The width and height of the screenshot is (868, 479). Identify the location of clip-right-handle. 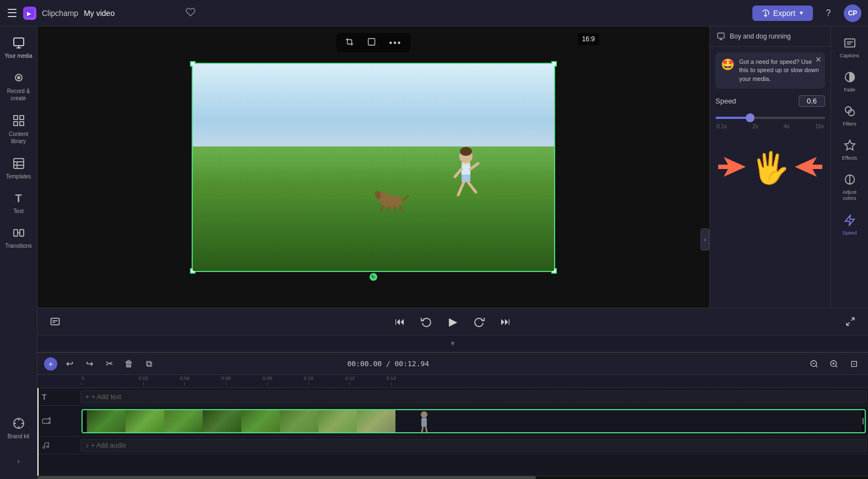
(862, 421).